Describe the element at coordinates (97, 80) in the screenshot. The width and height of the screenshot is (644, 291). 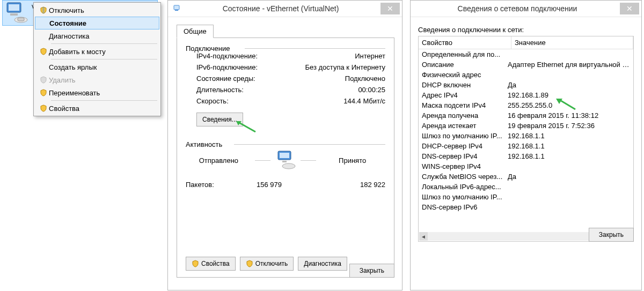
I see `ctx-item-delete: Удалить` at that location.